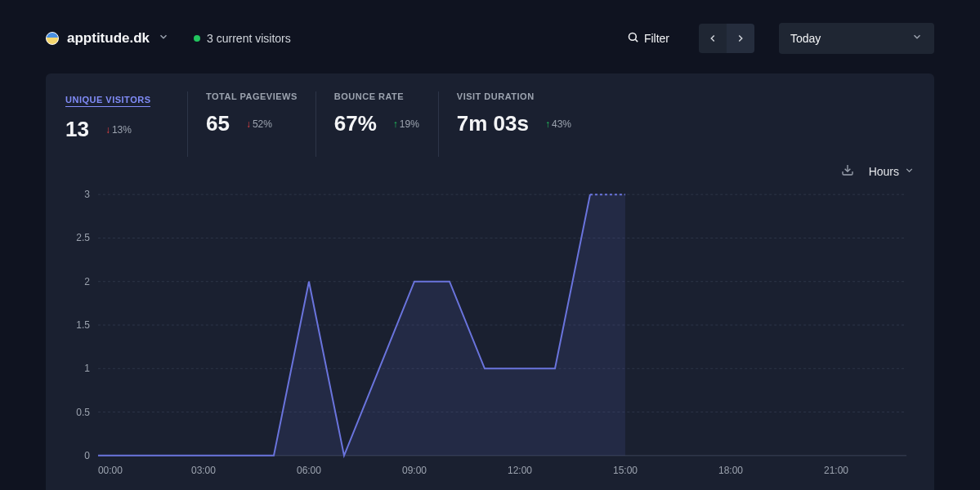 The image size is (980, 490). Describe the element at coordinates (625, 470) in the screenshot. I see `svg-text: 15:00` at that location.